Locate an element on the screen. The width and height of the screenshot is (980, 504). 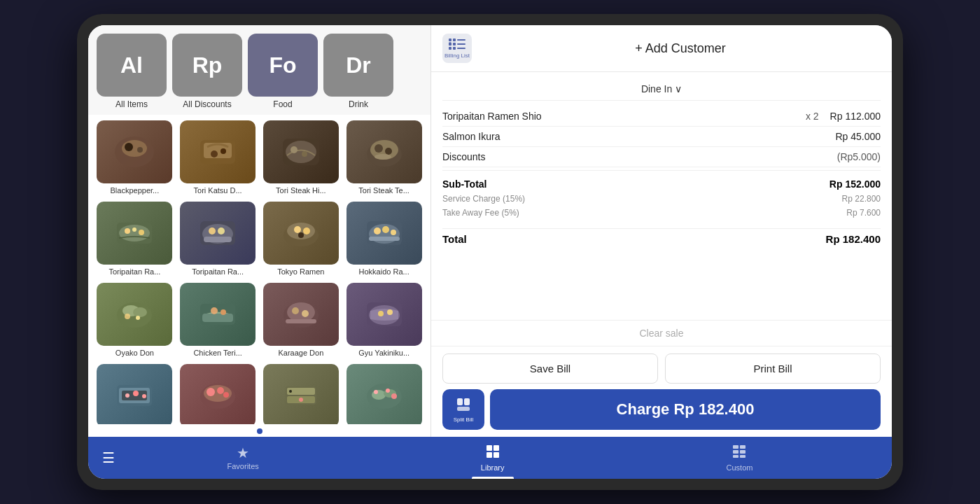
clear-sale-button: Clear sale is located at coordinates (662, 333).